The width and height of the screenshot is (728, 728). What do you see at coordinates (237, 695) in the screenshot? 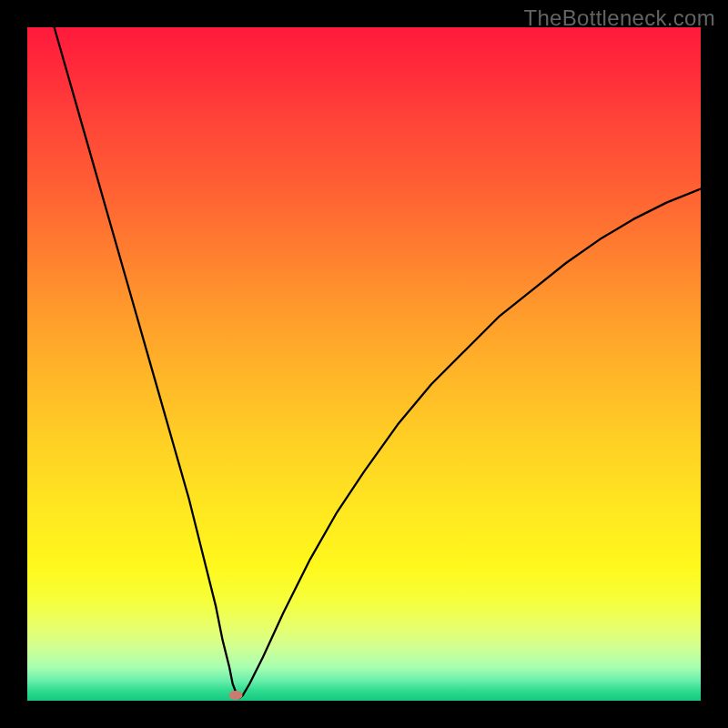
I see `optimum-marker` at bounding box center [237, 695].